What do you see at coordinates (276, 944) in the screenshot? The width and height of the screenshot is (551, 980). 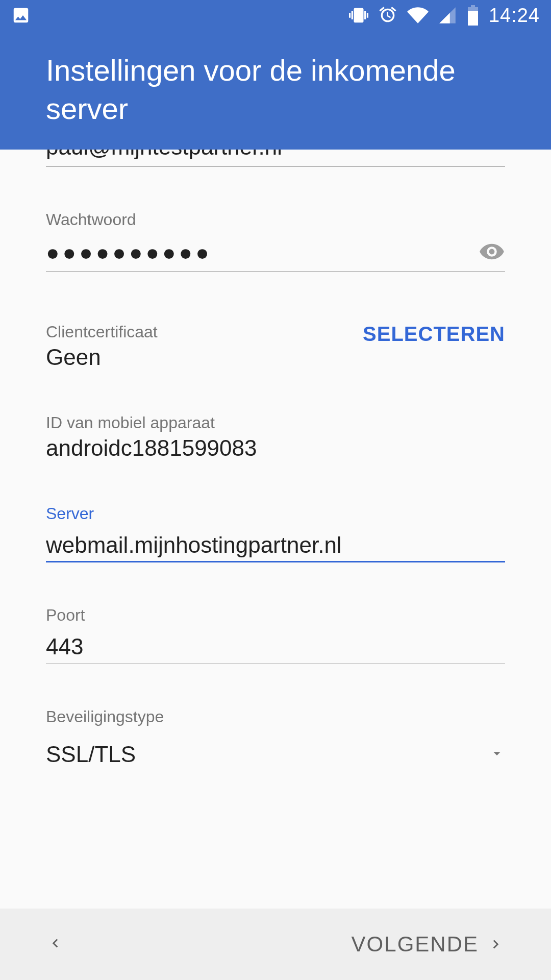 I see `bottom-bar: VOLGENDE` at bounding box center [276, 944].